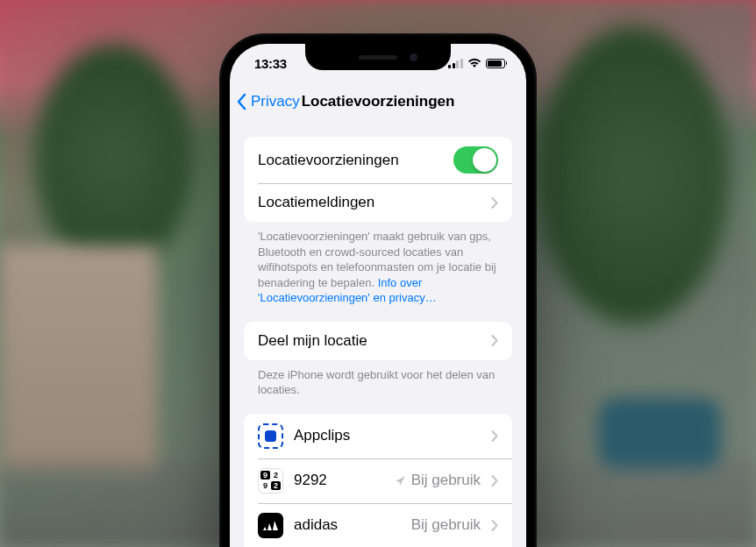 The image size is (756, 547). I want to click on app-row-9292: 9292 9292 Bij gebruik, so click(378, 480).